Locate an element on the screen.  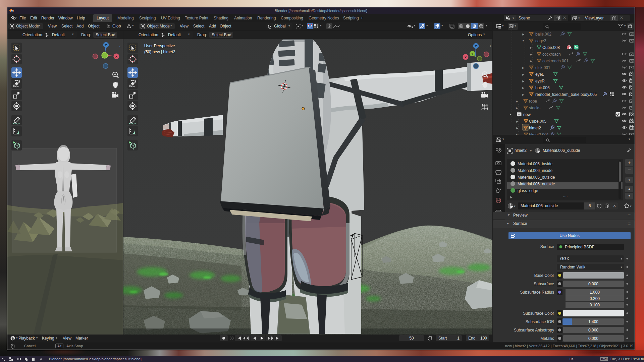
svg-text: Subsurface Color is located at coordinates (539, 313).